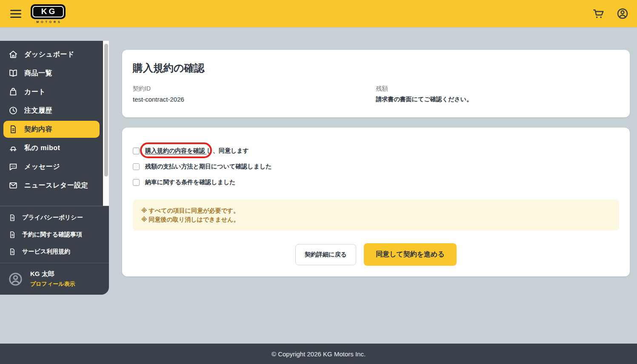  I want to click on account-icon, so click(623, 14).